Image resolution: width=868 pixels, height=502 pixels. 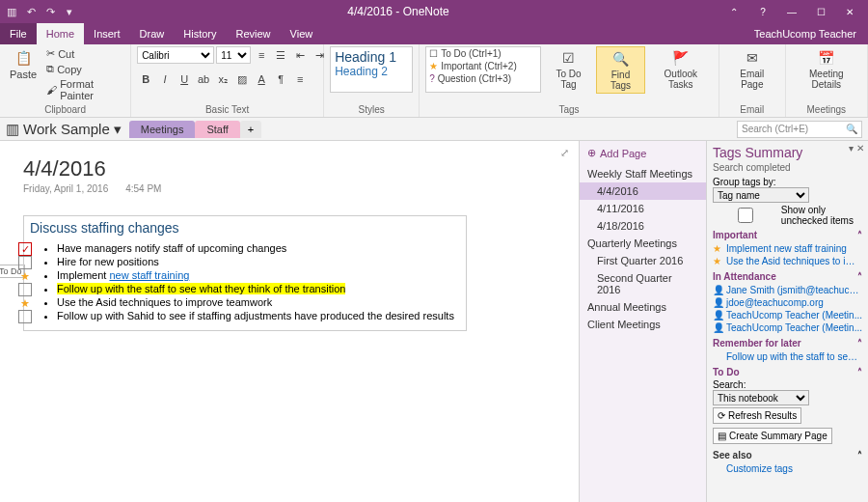 What do you see at coordinates (681, 70) in the screenshot?
I see `outlook-tasks-button: 🚩Outlook Tasks` at bounding box center [681, 70].